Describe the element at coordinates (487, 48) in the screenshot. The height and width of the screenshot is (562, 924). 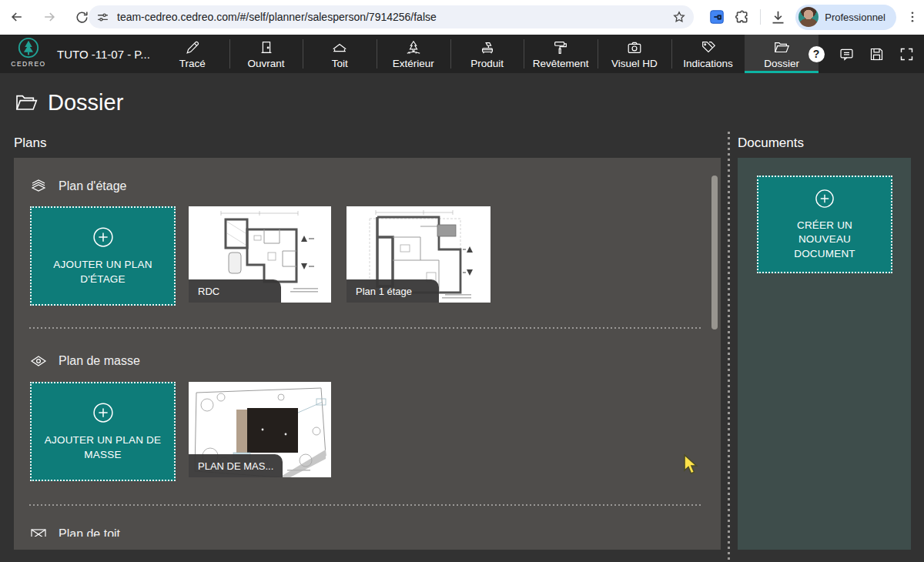
I see `furniture-icon` at that location.